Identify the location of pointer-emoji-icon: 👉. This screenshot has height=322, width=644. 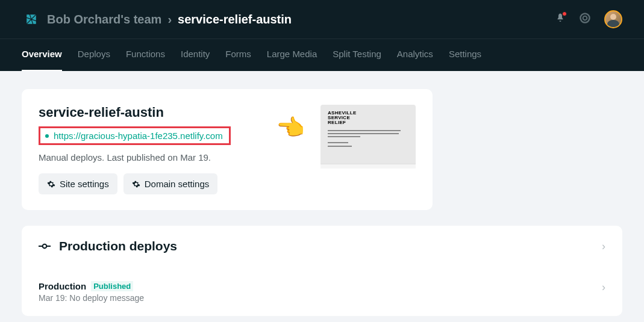
(292, 128).